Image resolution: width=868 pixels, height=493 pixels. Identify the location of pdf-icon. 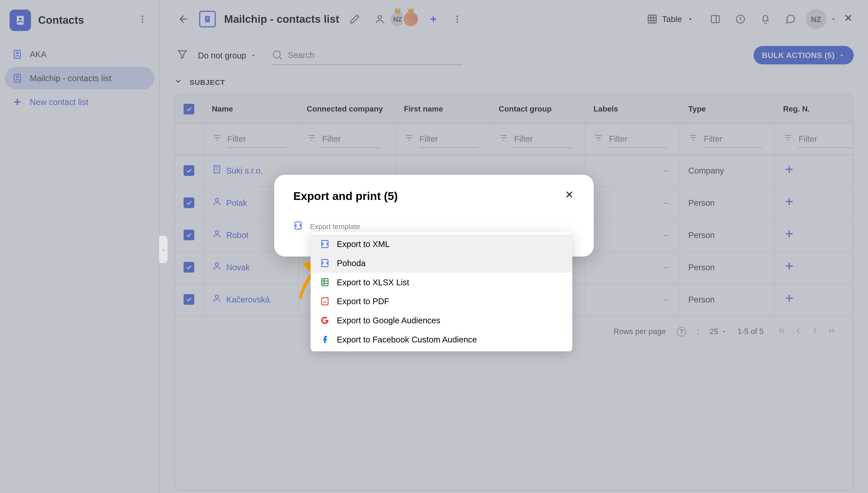
(325, 301).